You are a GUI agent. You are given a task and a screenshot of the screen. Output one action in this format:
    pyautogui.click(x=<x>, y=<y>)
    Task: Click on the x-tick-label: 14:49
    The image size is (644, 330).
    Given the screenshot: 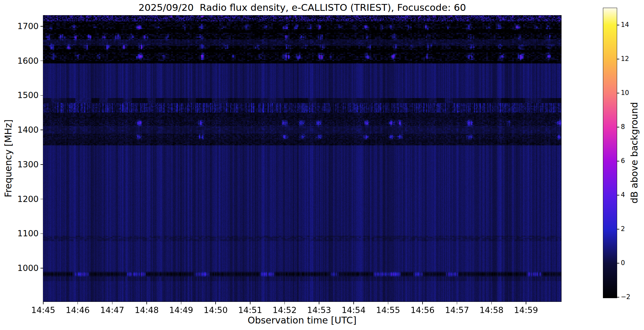 What is the action you would take?
    pyautogui.click(x=181, y=310)
    